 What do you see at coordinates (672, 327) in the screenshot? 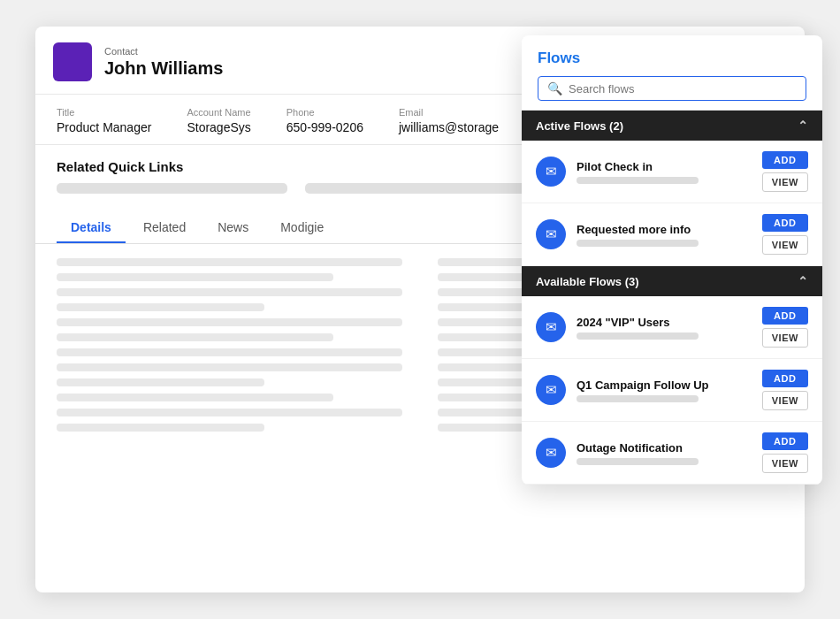
I see `flow-item-vip: ✉ 2024 "VIP" Users ADD VIEW` at bounding box center [672, 327].